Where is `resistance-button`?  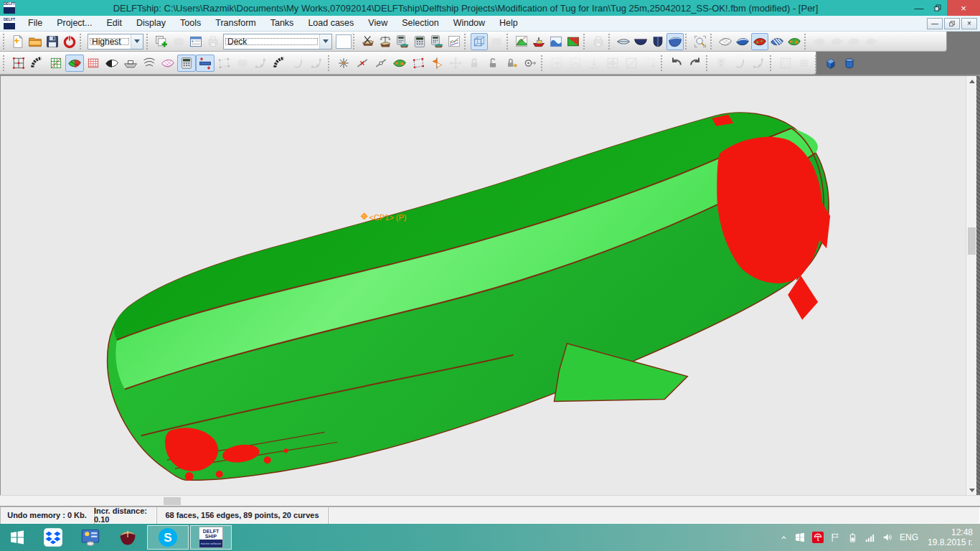
resistance-button is located at coordinates (437, 42).